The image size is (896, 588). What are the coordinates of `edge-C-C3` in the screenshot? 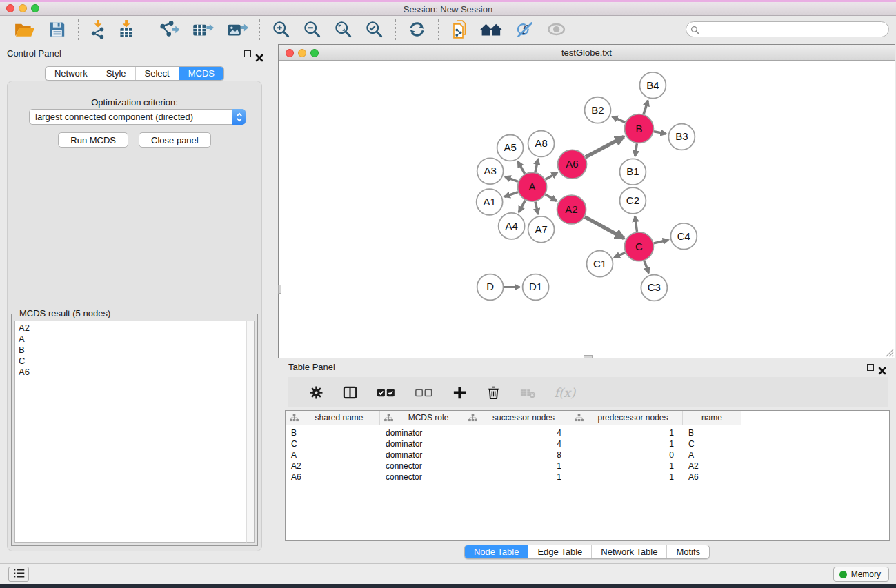 It's located at (646, 267).